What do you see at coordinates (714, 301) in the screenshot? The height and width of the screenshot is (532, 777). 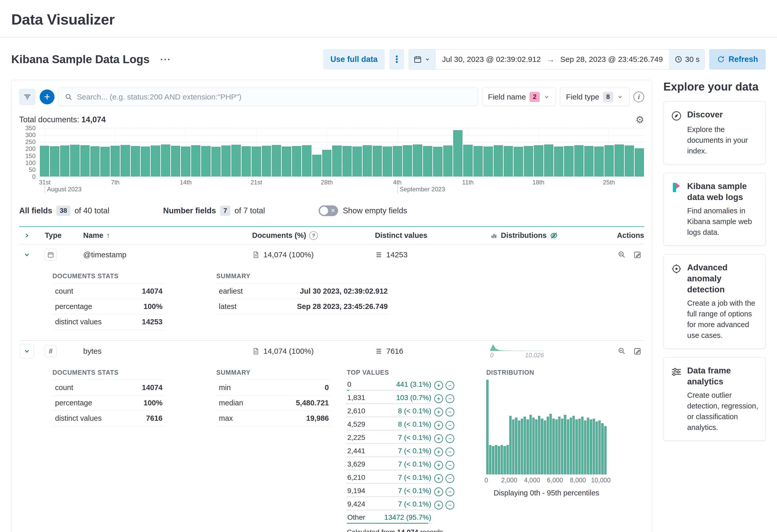 I see `anomaly-detection-card: Advanced anomaly detection Create a job …` at bounding box center [714, 301].